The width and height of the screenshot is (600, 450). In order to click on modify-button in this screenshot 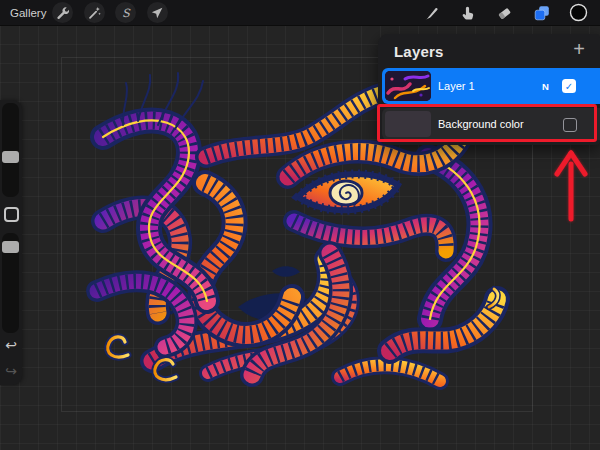, I will do `click(12, 214)`.